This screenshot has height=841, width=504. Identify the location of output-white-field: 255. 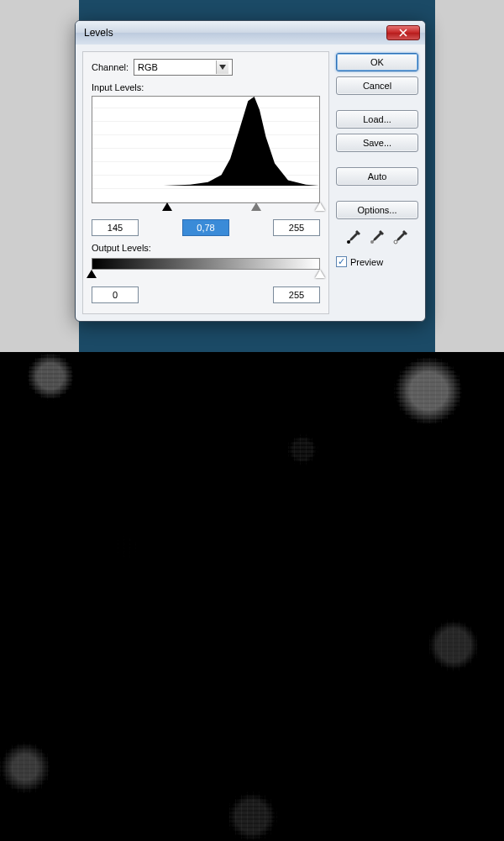
(297, 295).